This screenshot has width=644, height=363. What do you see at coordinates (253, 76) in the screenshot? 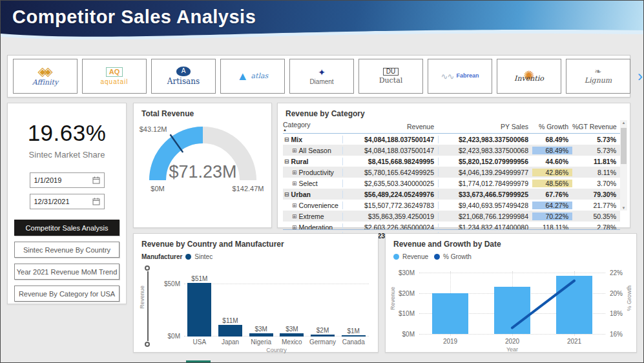
I see `logo-tile-atlas: ▲atlas` at bounding box center [253, 76].